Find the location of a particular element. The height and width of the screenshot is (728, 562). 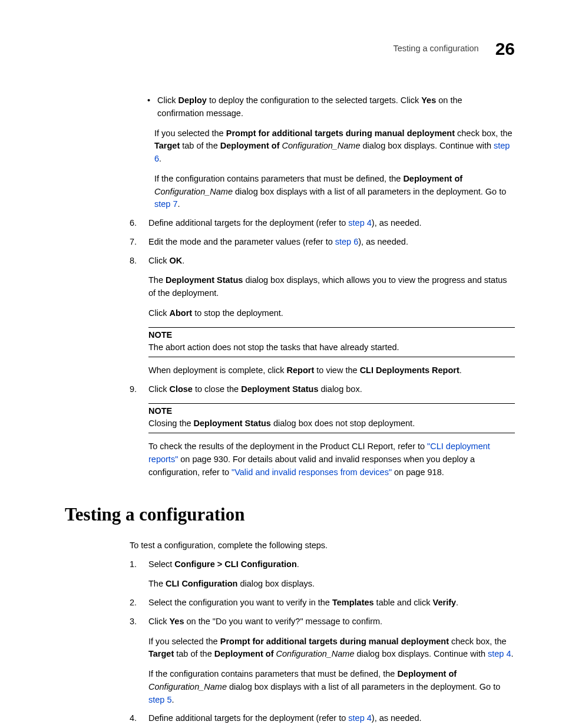

section-heading: Testing a configuration is located at coordinates (290, 515).